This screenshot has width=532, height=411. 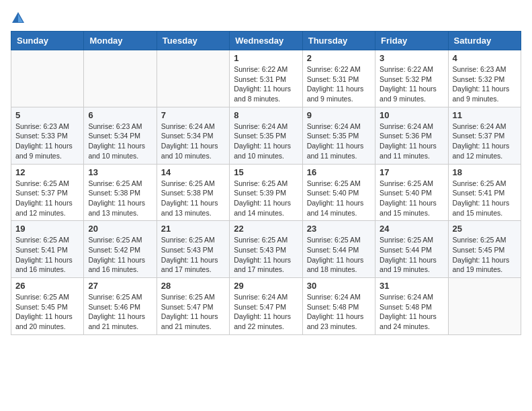 I want to click on day-info: Sunrise: 6:25 AMSunset: 5:47 PMDaylight:…, so click(x=193, y=312).